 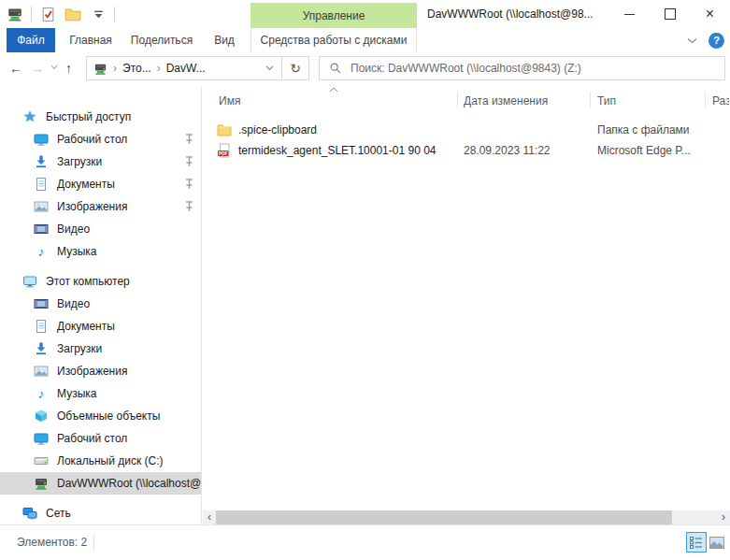 What do you see at coordinates (41, 304) in the screenshot?
I see `video-icon` at bounding box center [41, 304].